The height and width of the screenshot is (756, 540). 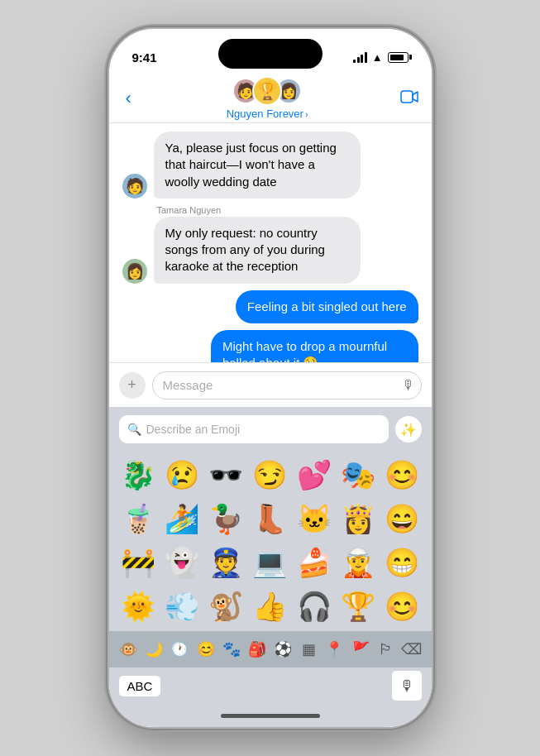 What do you see at coordinates (139, 562) in the screenshot?
I see `list-item: 🚧` at bounding box center [139, 562].